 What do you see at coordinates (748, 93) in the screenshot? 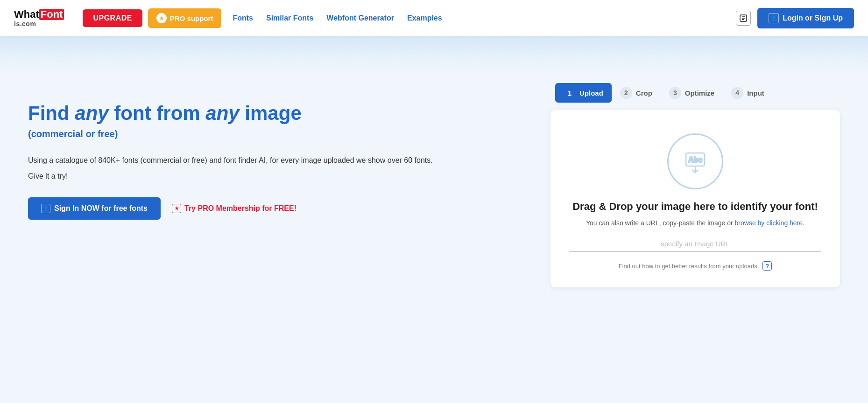
I see `step-tab-input: 4 Input` at bounding box center [748, 93].